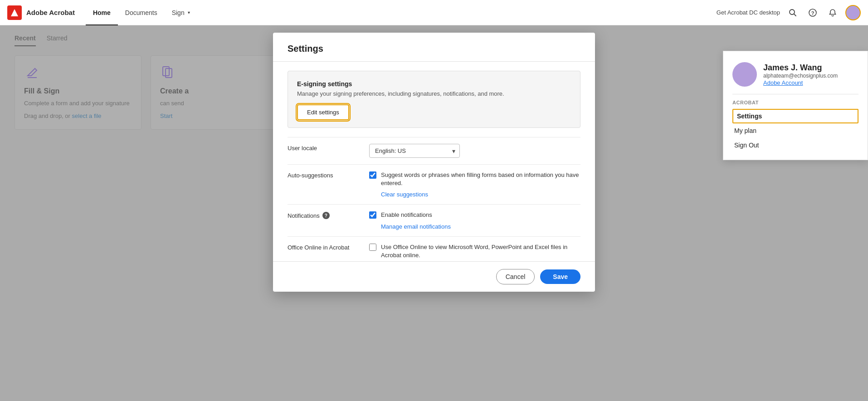  Describe the element at coordinates (481, 227) in the screenshot. I see `manage-email-notifications-link: Manage email notifications` at that location.